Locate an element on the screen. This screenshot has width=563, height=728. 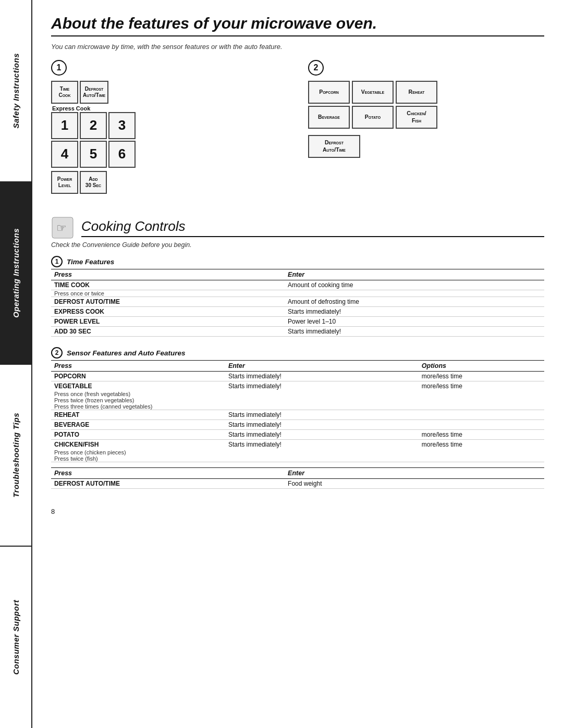
num-6-button: 6 is located at coordinates (122, 154).